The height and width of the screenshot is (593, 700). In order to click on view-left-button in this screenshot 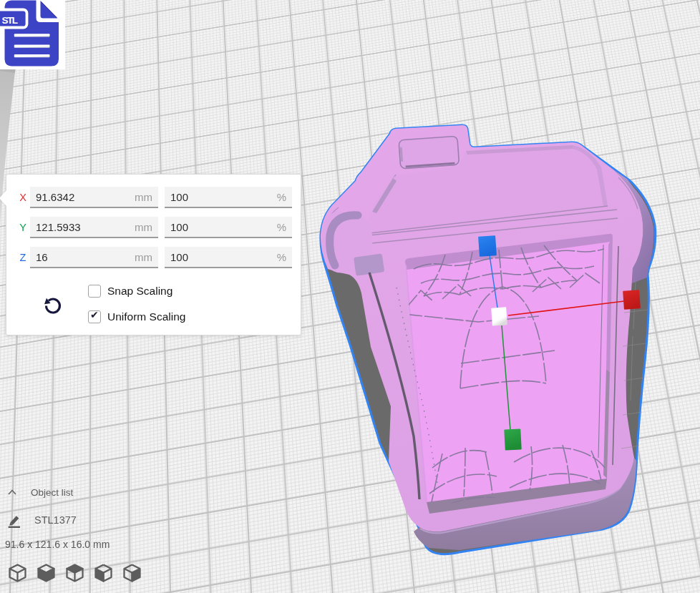, I will do `click(103, 574)`.